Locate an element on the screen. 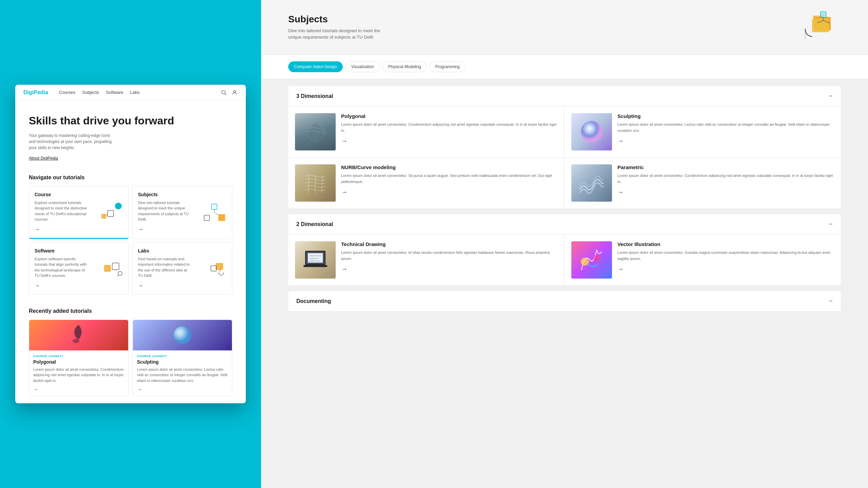  accordion-header-3d: 3 Dimensional − is located at coordinates (565, 96).